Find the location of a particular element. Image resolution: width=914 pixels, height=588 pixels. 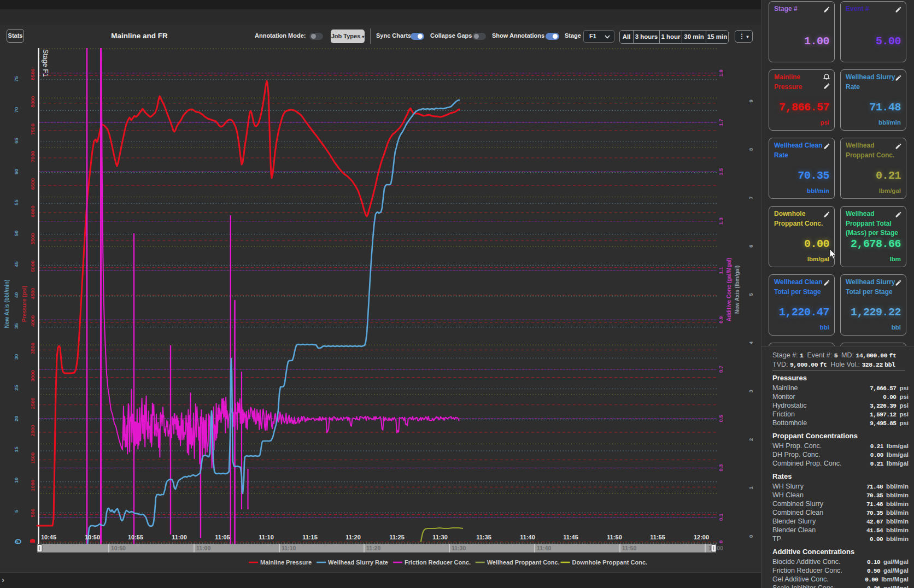

svg-text: Stage F1 is located at coordinates (45, 63).